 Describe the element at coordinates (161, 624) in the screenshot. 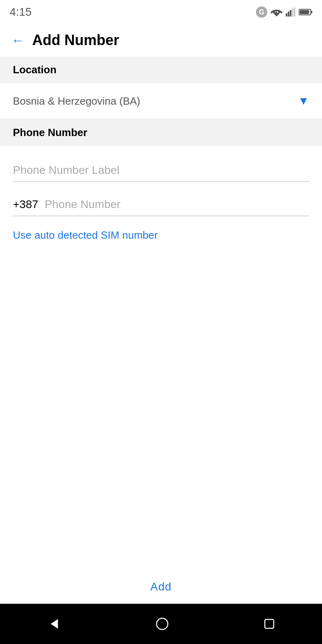

I see `nav-bar` at that location.